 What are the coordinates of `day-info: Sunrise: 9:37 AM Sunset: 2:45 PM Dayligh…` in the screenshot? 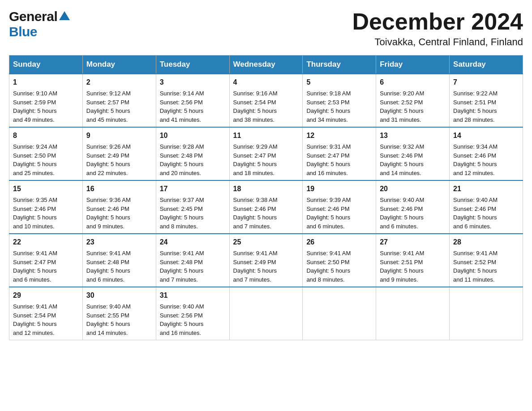 It's located at (182, 213).